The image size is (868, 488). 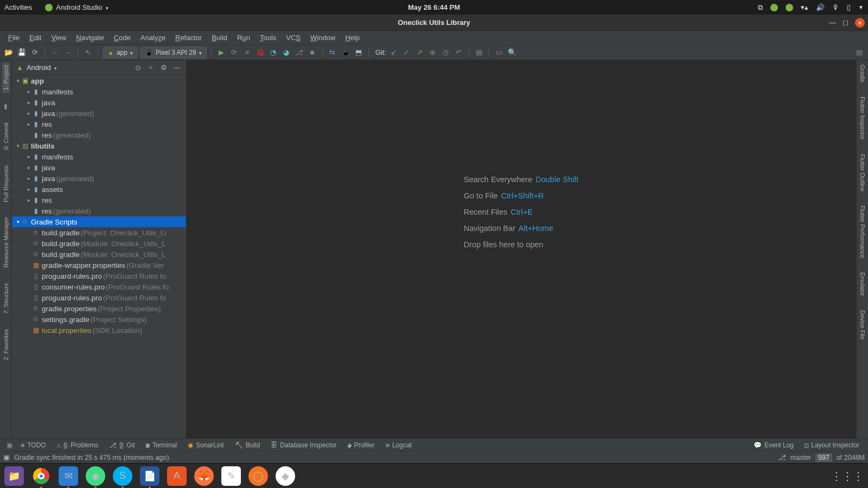 What do you see at coordinates (22, 53) in the screenshot?
I see `save-icon: 💾` at bounding box center [22, 53].